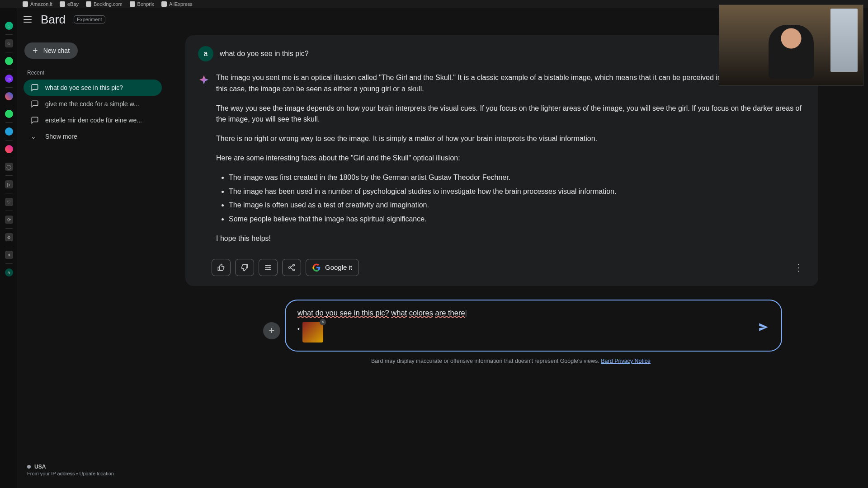 The height and width of the screenshot is (488, 868). What do you see at coordinates (35, 136) in the screenshot?
I see `chevron-down-icon: ⌄` at bounding box center [35, 136].